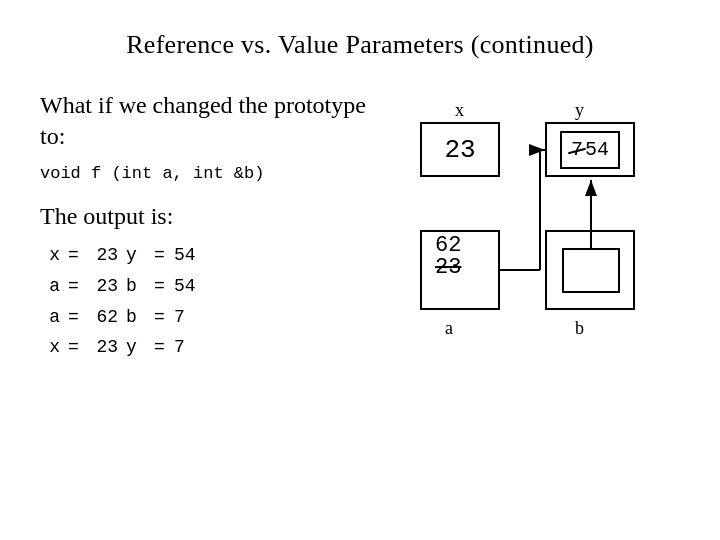  I want to click on r2c6: 54, so click(189, 286).